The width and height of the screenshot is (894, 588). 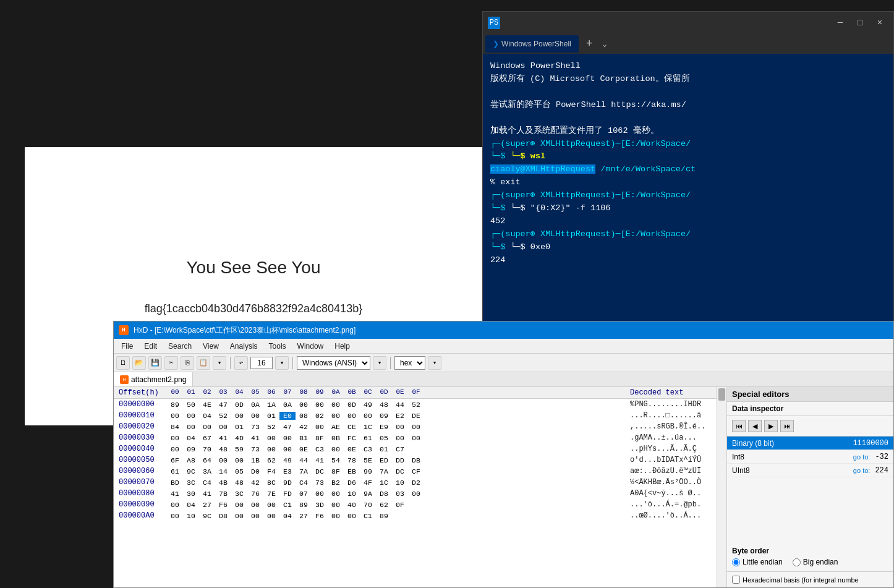 I want to click on hex-byte: 4D, so click(x=239, y=438).